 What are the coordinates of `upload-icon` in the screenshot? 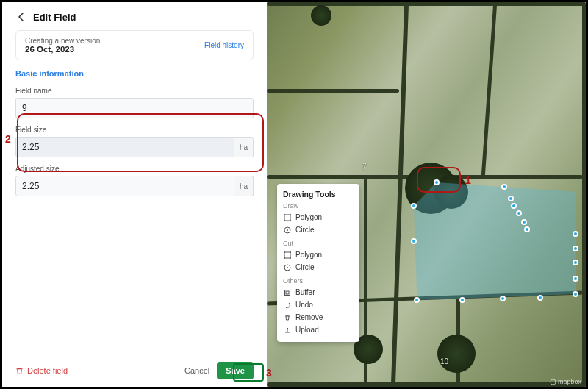 It's located at (287, 329).